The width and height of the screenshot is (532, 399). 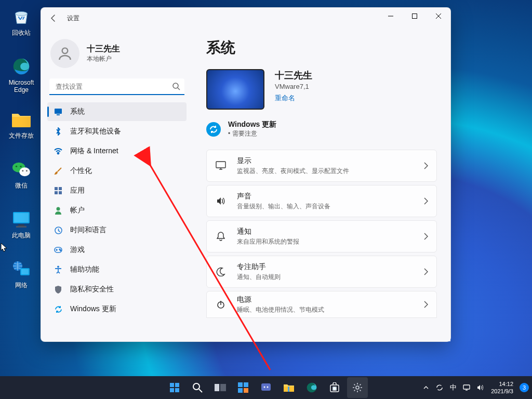 I want to click on taskbar-taskview-button, so click(x=220, y=388).